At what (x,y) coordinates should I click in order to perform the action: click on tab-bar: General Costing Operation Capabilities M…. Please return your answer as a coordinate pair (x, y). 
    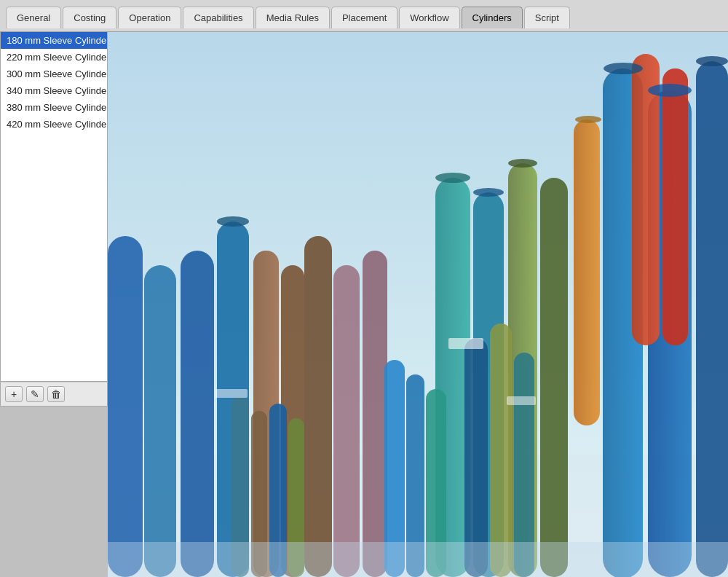
    Looking at the image, I should click on (364, 16).